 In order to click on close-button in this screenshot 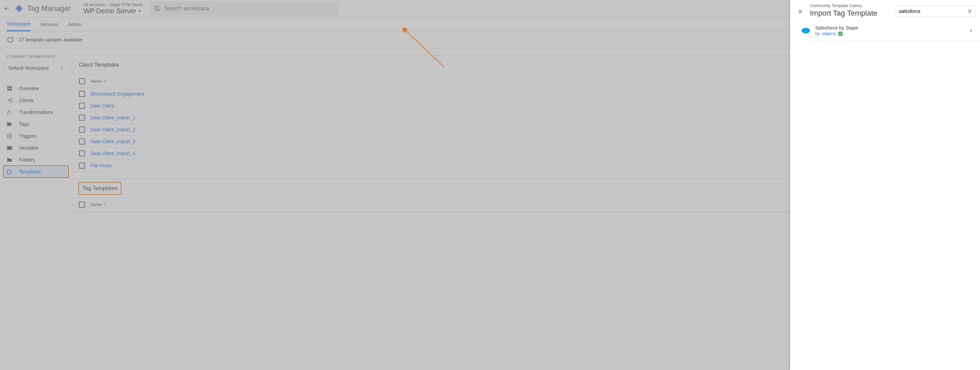, I will do `click(800, 11)`.